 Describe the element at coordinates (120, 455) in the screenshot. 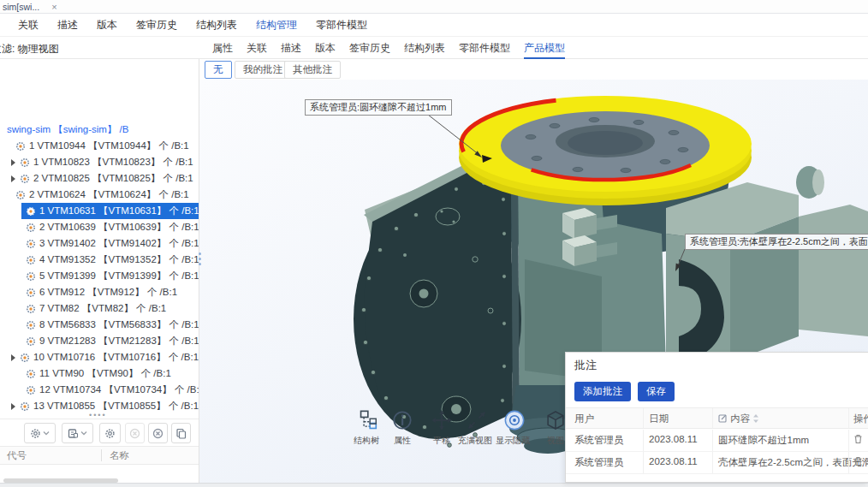

I see `column-name: 名称` at that location.